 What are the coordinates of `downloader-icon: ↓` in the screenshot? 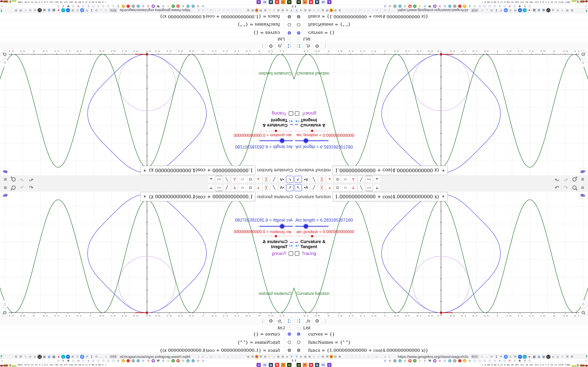 It's located at (63, 10).